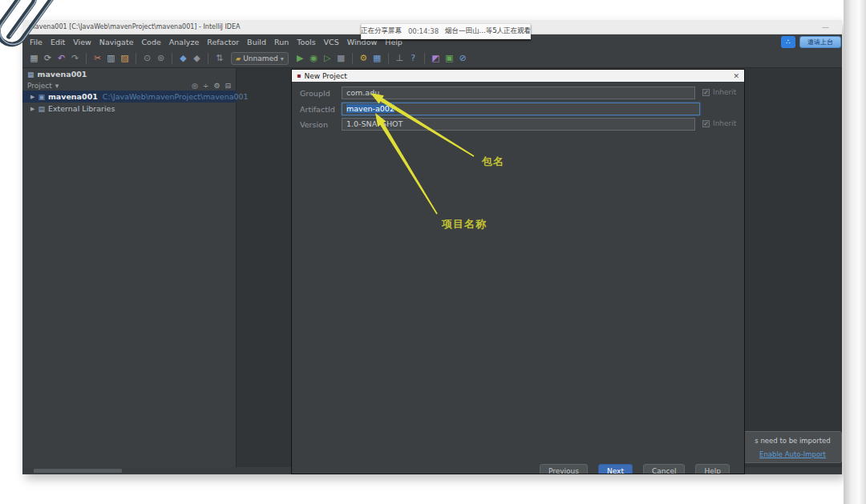 Image resolution: width=866 pixels, height=504 pixels. Describe the element at coordinates (518, 93) in the screenshot. I see `groupid-row: GroupId com.adu ✓ Inherit` at that location.